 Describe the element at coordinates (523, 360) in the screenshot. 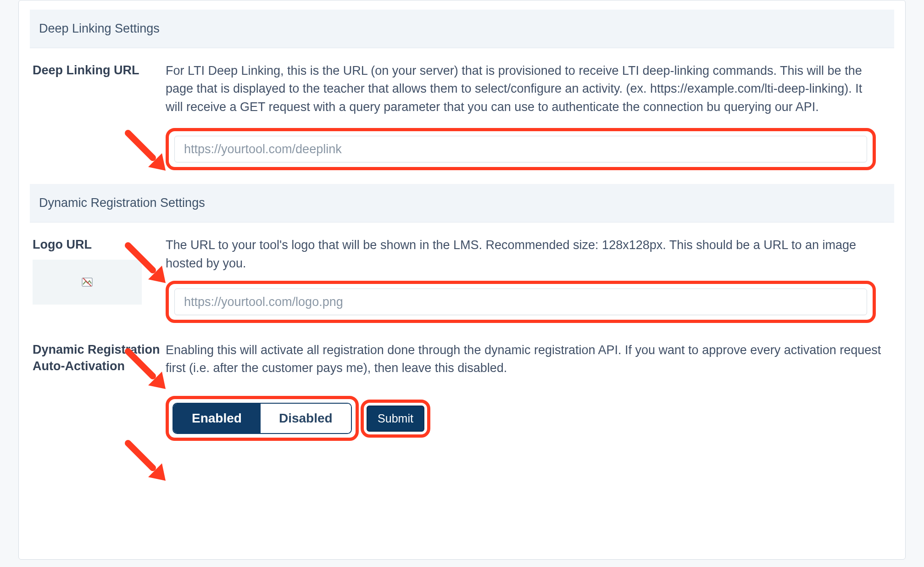

I see `desc-auto-activation: Enabling this will activate all registra…` at that location.